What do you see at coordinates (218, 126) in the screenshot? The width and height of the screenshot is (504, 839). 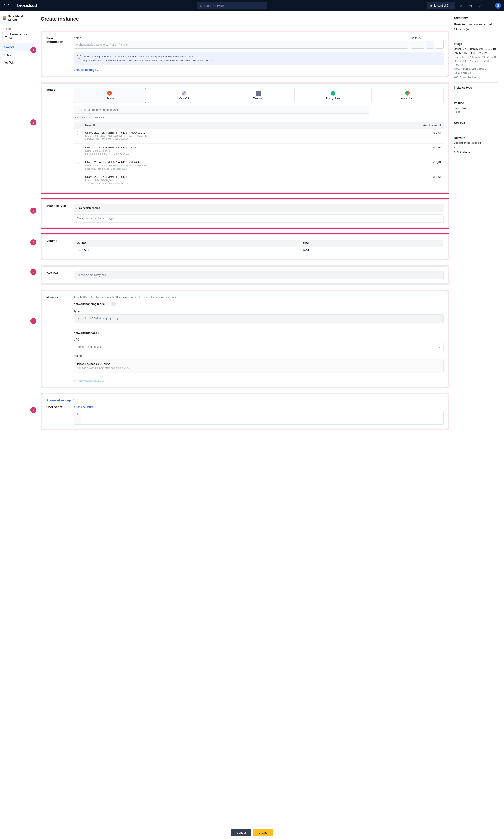 I see `col-name: Name ⇅` at bounding box center [218, 126].